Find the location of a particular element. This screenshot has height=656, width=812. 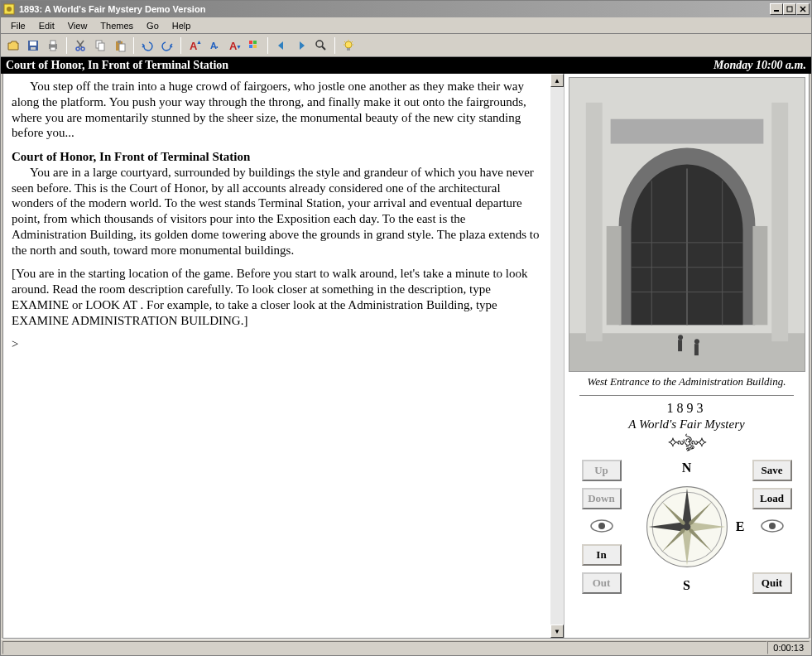

menu-edit: Edit is located at coordinates (46, 26).